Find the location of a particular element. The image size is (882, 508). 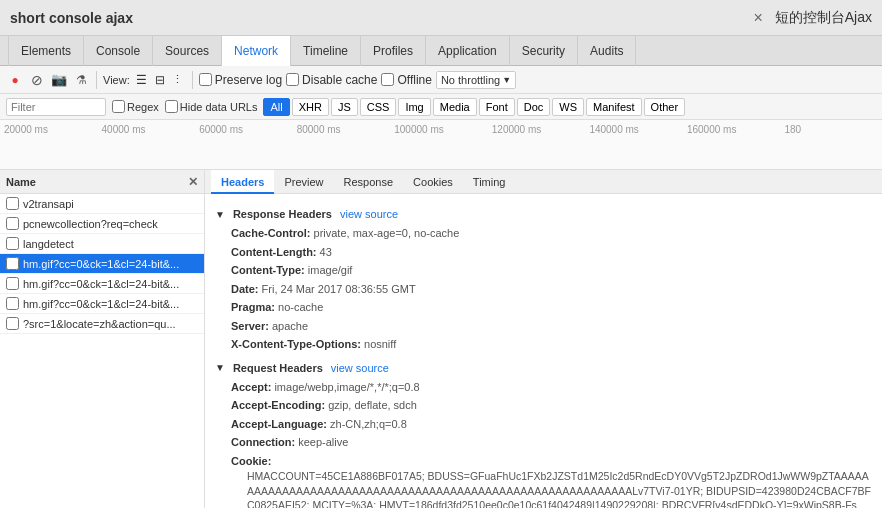

detail-tab-preview: Preview is located at coordinates (304, 182).